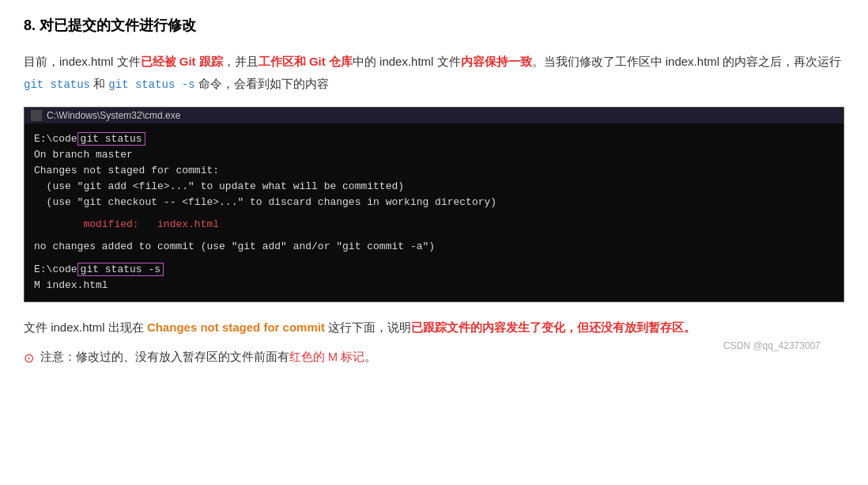  I want to click on para1-before: 目前，index.html 文件, so click(82, 62).